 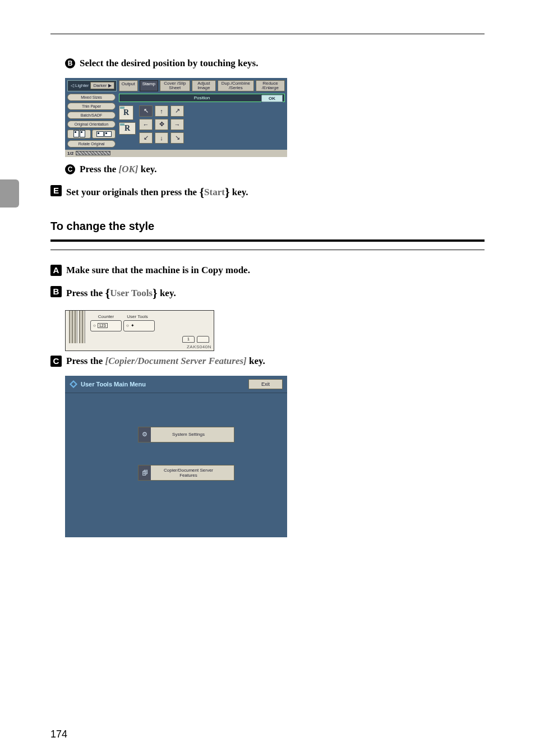 I want to click on ok-softkey: [OK], so click(x=129, y=169).